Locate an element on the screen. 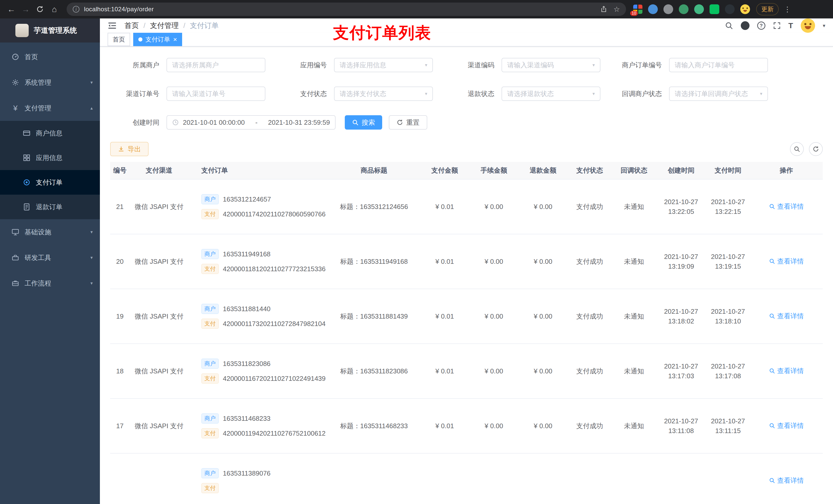  browser-reload-button is located at coordinates (40, 9).